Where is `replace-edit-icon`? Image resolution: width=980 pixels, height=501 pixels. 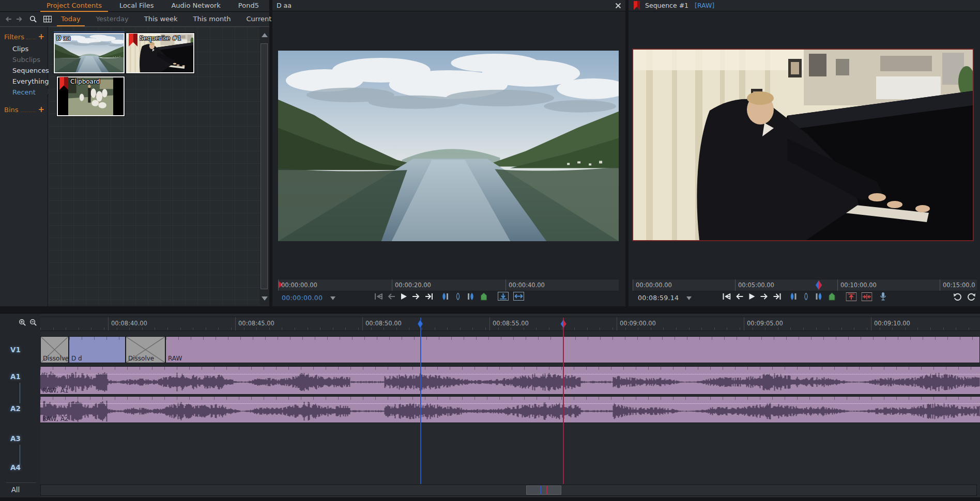
replace-edit-icon is located at coordinates (519, 296).